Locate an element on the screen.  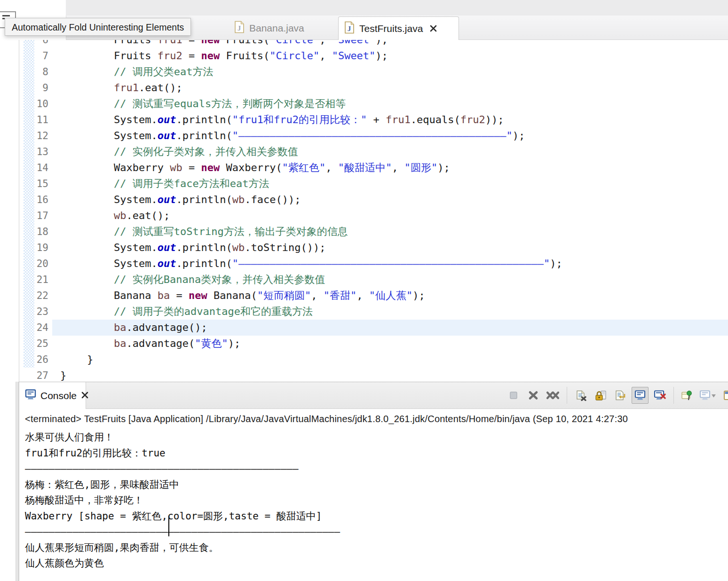
line-number: 14 is located at coordinates (34, 168).